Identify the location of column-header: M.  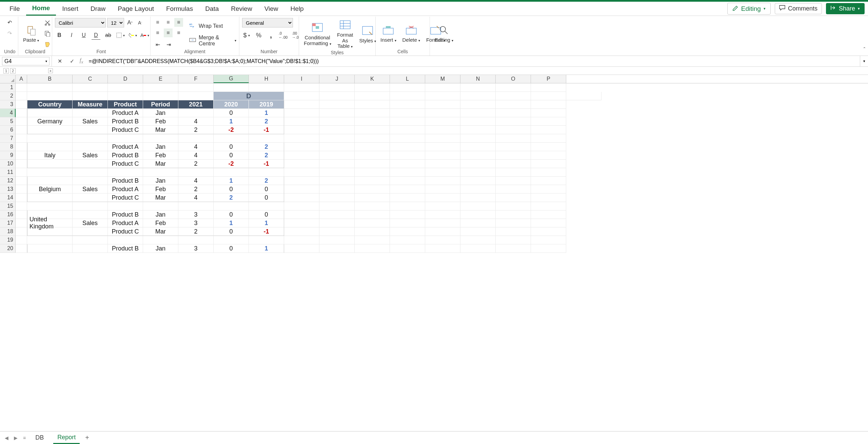
(443, 79).